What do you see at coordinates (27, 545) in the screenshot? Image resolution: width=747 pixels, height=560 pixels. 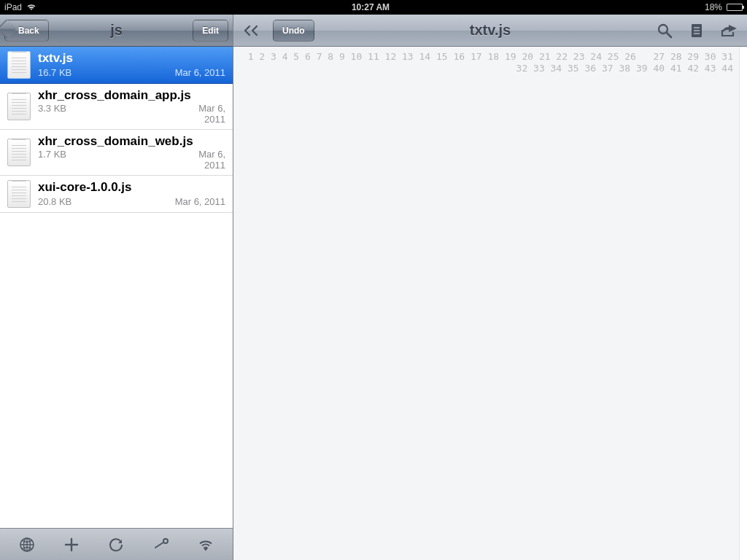 I see `globe-icon` at bounding box center [27, 545].